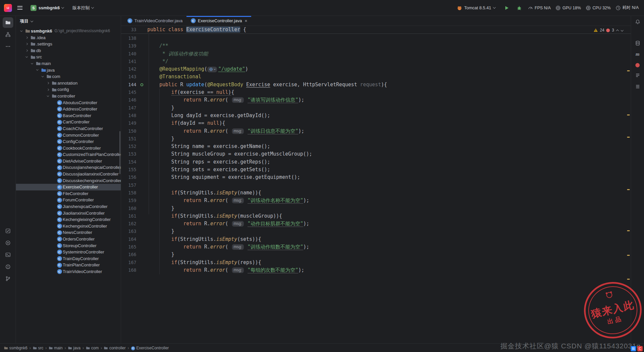 The width and height of the screenshot is (644, 352). I want to click on code-text: @RequestMapping("/update"), so click(198, 69).